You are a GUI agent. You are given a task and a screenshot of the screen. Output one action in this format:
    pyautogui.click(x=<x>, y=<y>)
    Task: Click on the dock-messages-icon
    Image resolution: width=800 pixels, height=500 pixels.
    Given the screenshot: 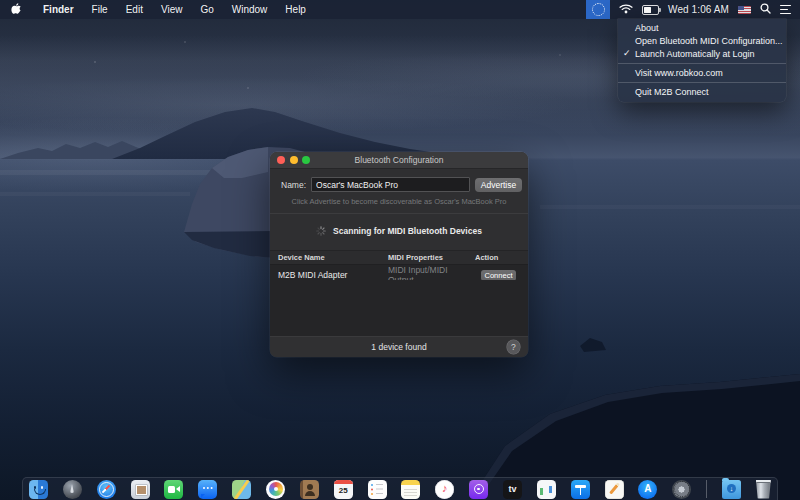 What is the action you would take?
    pyautogui.click(x=208, y=490)
    